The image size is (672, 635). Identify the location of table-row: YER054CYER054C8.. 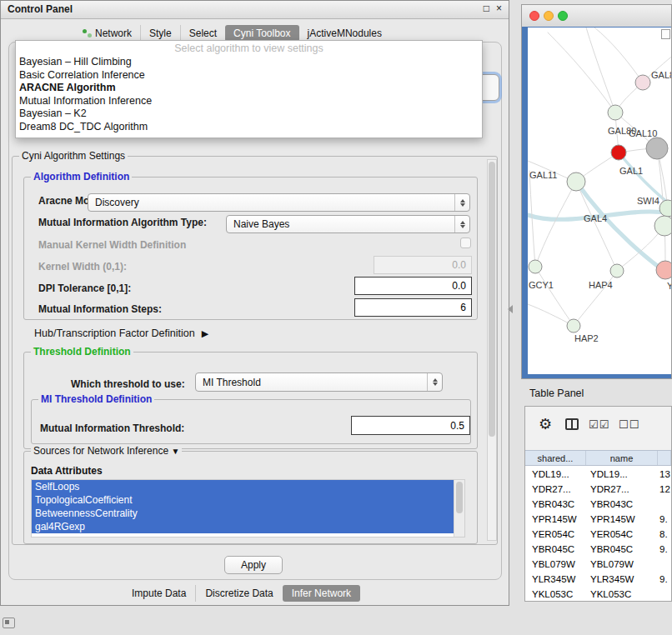
(599, 534).